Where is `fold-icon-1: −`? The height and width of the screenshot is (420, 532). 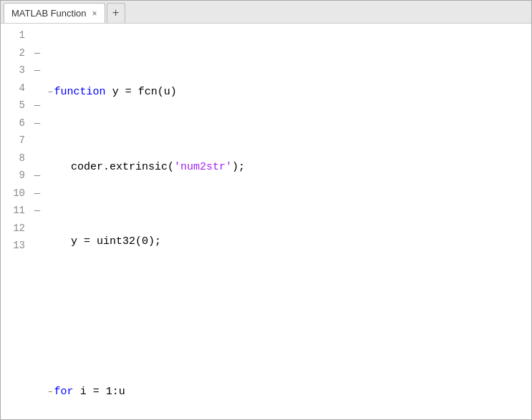
fold-icon-1: − is located at coordinates (50, 92).